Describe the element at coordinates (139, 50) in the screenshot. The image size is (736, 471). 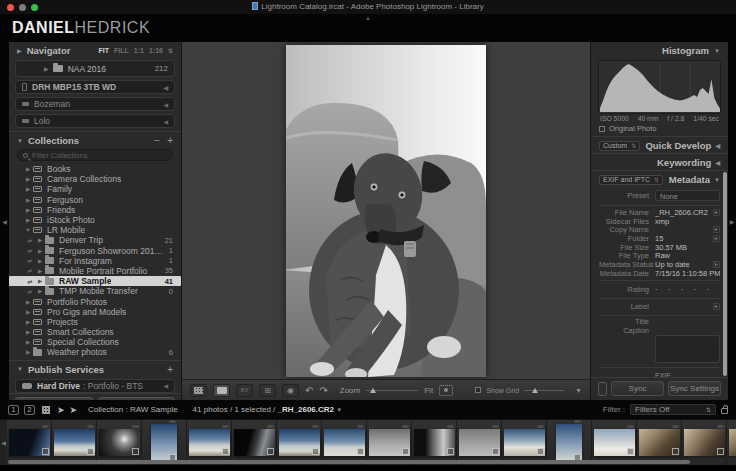
I see `zoom-1-1-button: 1:1` at that location.